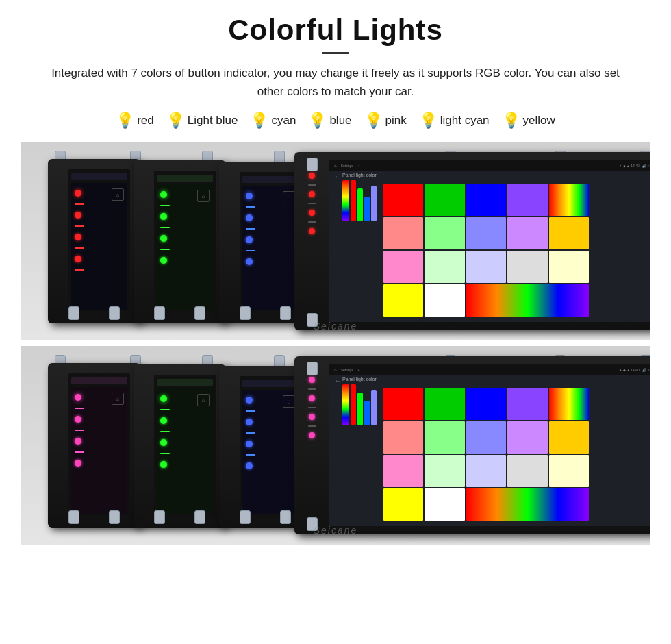 Image resolution: width=671 pixels, height=644 pixels. What do you see at coordinates (396, 121) in the screenshot?
I see `color-label-pink: pink` at bounding box center [396, 121].